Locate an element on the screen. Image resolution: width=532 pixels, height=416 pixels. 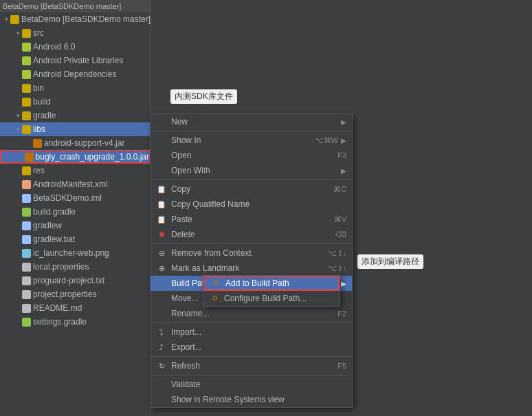
tree-item-androiddeps: Android Dependencies is located at coordinates (76, 74).